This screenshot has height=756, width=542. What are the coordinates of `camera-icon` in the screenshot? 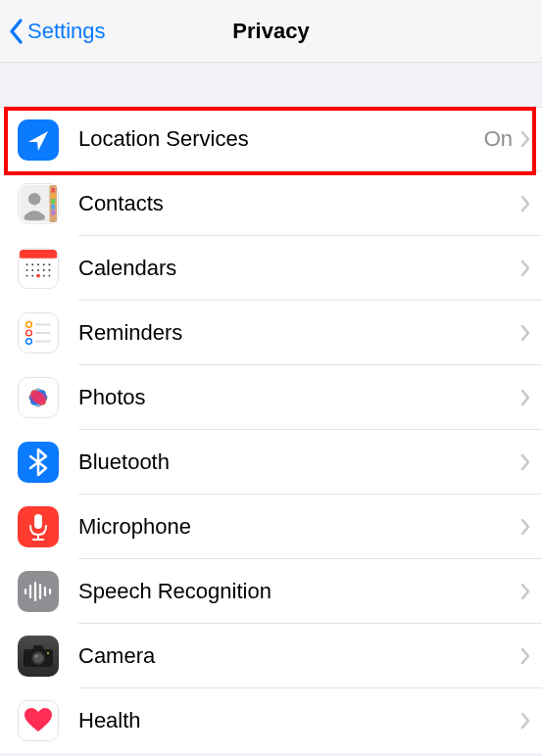 It's located at (38, 656).